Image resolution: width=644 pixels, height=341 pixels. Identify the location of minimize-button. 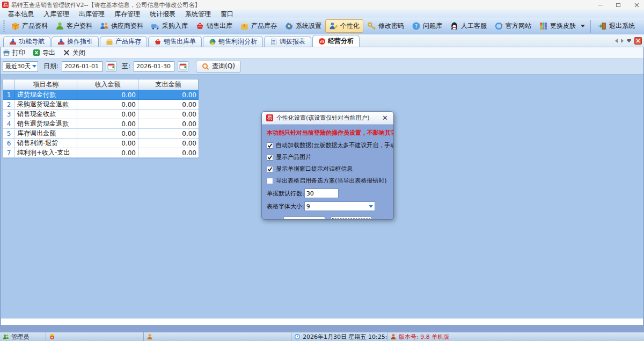
(600, 5).